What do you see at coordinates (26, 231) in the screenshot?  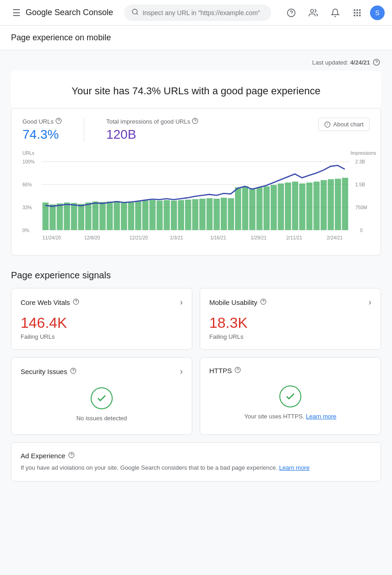 I see `svg-text: 0%` at bounding box center [26, 231].